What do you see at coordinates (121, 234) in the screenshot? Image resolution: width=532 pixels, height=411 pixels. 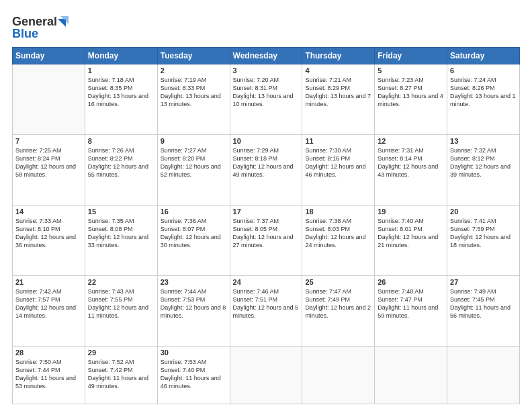 I see `cell-content: Sunrise: 7:35 AMSunset: 8:08 PMDaylight:…` at bounding box center [121, 234].